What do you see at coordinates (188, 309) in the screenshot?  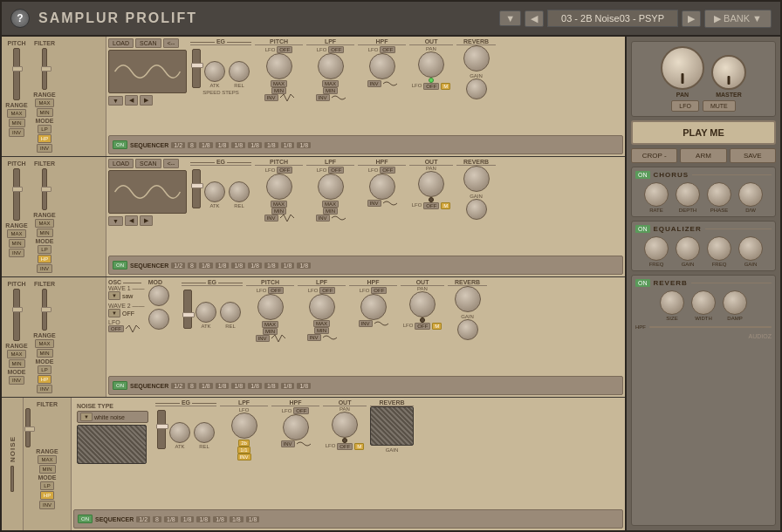 I see `eg-slider-r3` at bounding box center [188, 309].